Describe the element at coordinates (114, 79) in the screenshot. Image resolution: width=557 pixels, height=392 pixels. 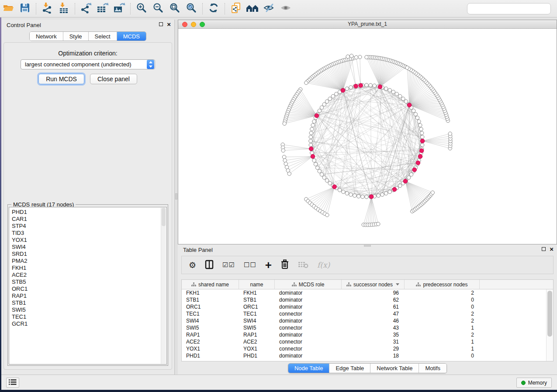
I see `close-panel-button: Close panel` at that location.